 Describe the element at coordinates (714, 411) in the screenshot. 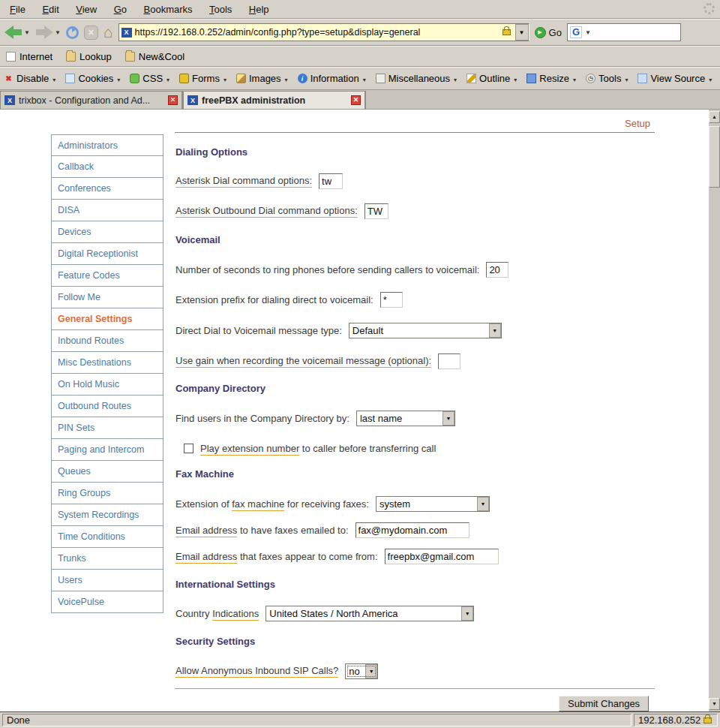

I see `vertical-scrollbar: ▲ ▼` at that location.